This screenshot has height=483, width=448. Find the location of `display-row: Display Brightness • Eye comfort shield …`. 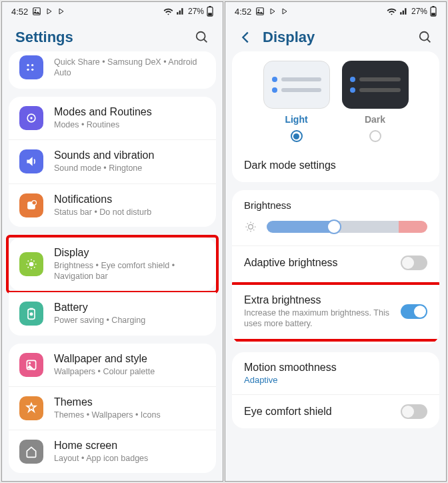

display-row: Display Brightness • Eye comfort shield … is located at coordinates (112, 264).